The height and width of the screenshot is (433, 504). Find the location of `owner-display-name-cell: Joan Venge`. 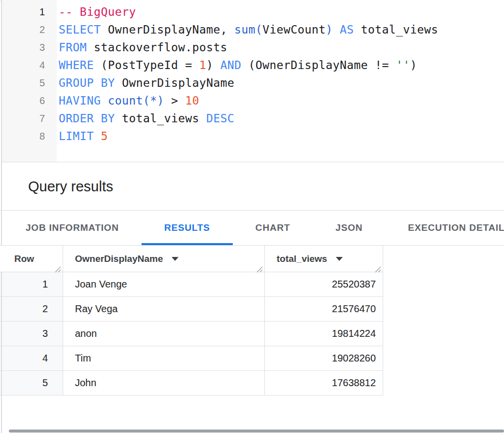

owner-display-name-cell: Joan Venge is located at coordinates (164, 285).